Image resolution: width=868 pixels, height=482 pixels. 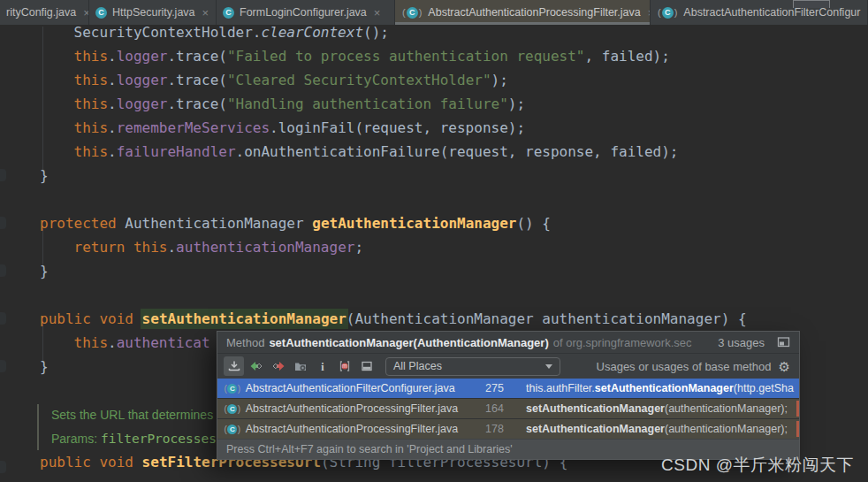 What do you see at coordinates (434, 12) in the screenshot?
I see `tab-bar: rityConfig.java×CHttpSecurity.java×CForm…` at bounding box center [434, 12].